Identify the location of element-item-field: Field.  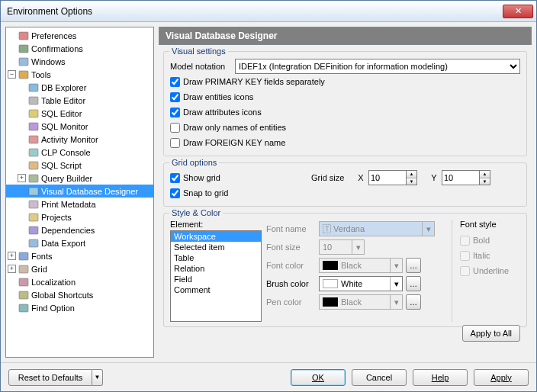
(216, 279).